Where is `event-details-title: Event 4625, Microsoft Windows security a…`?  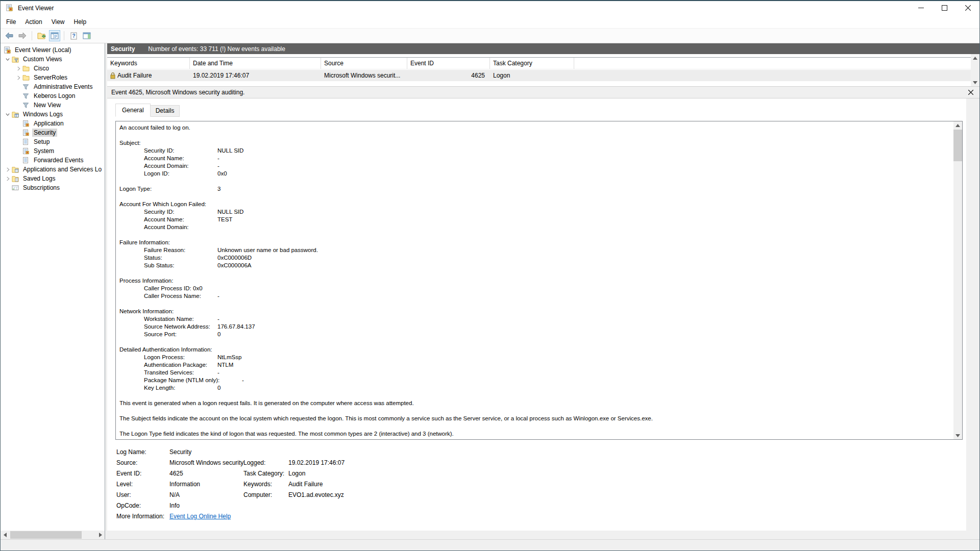
event-details-title: Event 4625, Microsoft Windows security a… is located at coordinates (178, 92).